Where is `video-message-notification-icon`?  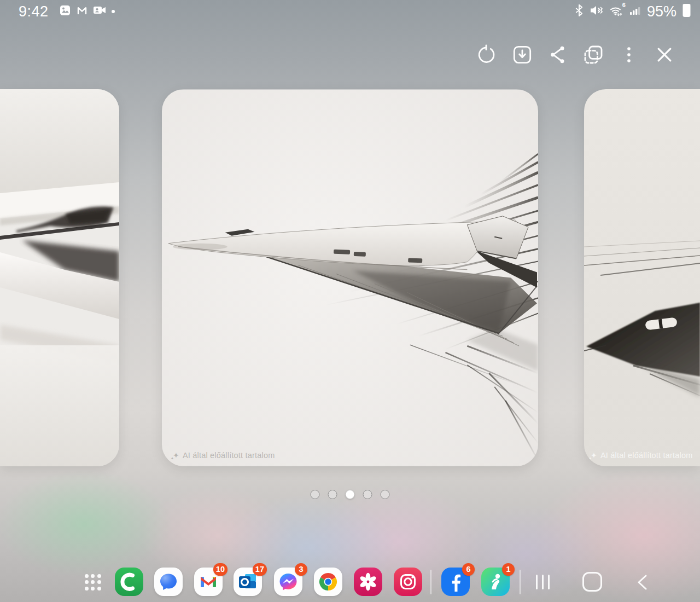
video-message-notification-icon is located at coordinates (100, 11).